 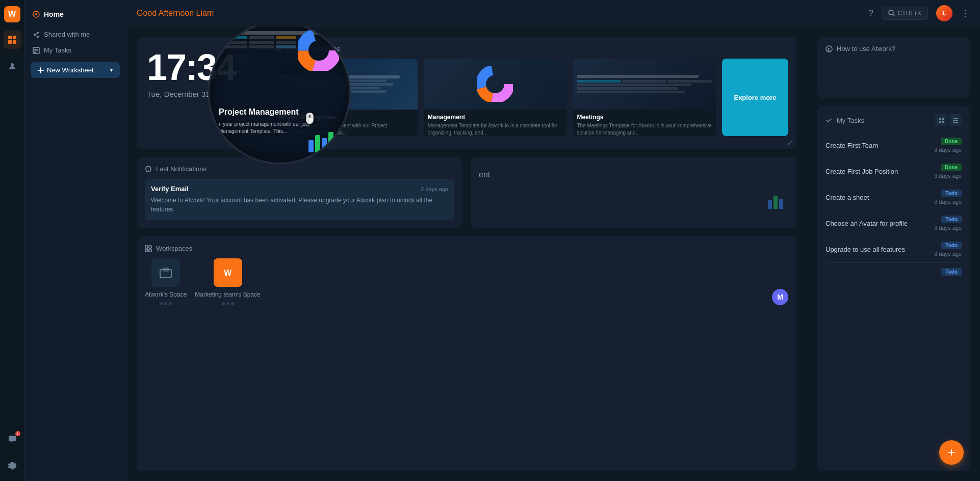 What do you see at coordinates (893, 223) in the screenshot?
I see `task-item-3: Choose an Avatar for profile Todo 3 days…` at bounding box center [893, 223].